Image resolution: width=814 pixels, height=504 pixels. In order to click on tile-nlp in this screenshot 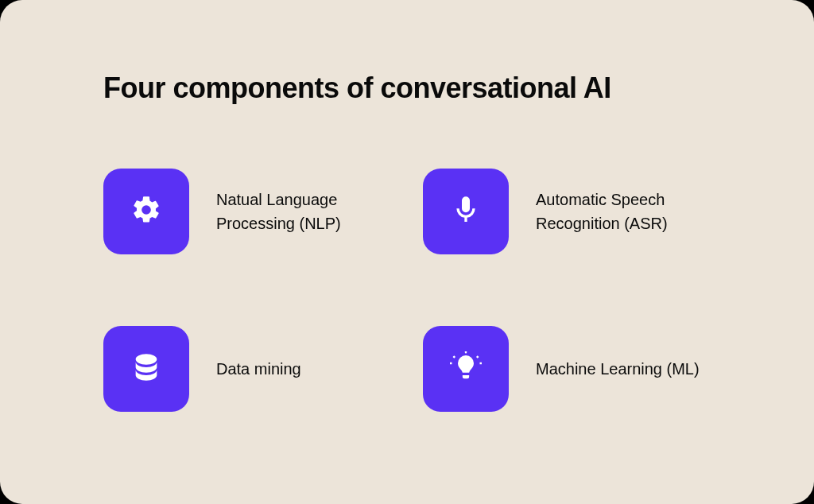, I will do `click(146, 211)`.